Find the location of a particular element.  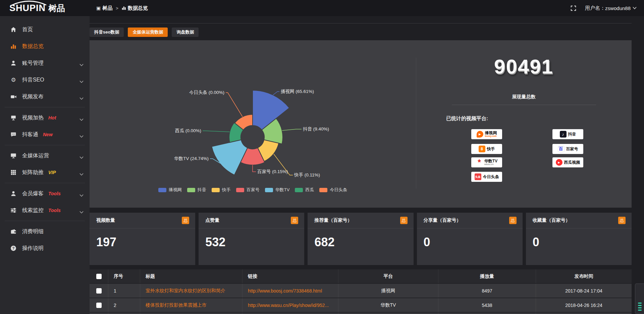

sidebar-item-label: 全媒体运营 is located at coordinates (36, 156).